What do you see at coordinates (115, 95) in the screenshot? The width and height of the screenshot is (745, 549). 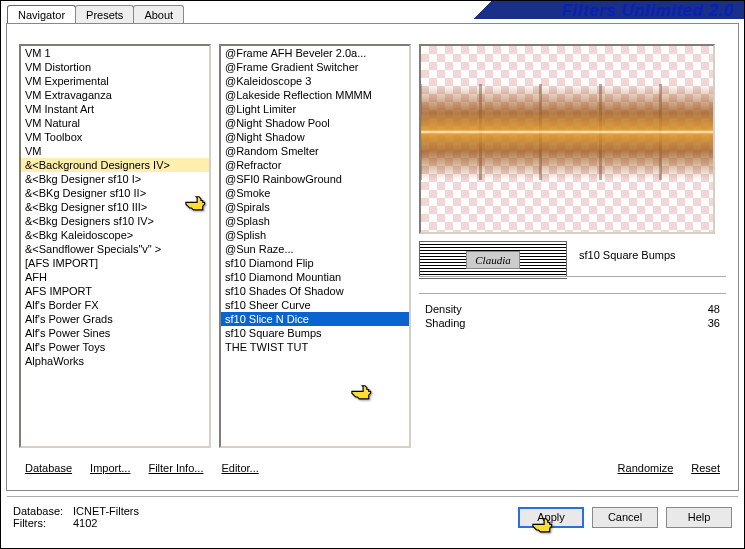 I see `list-item: VM Extravaganza` at bounding box center [115, 95].